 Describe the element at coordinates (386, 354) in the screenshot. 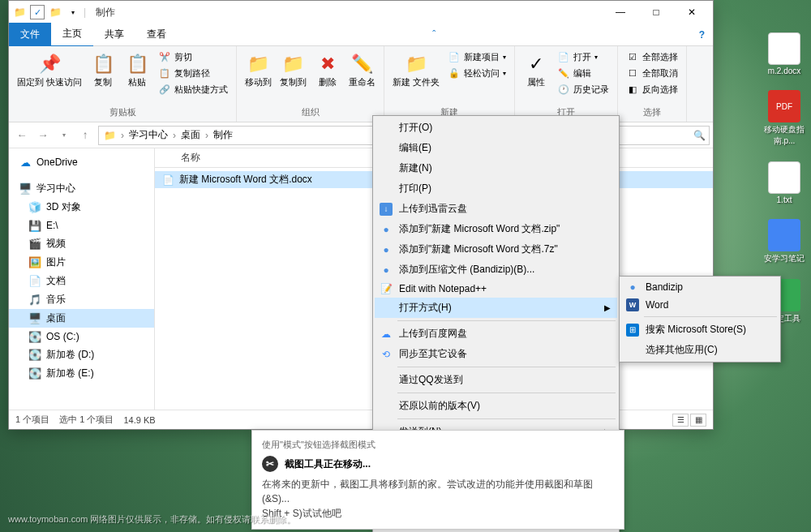

I see `sync-icon: ⟲` at that location.